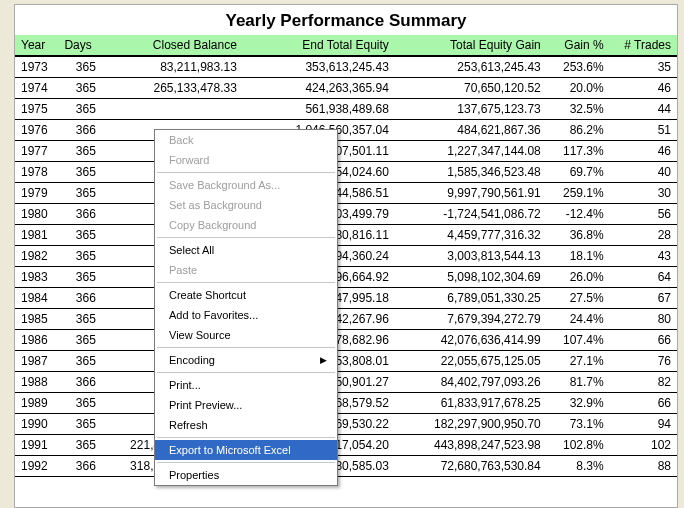 The height and width of the screenshot is (508, 684). I want to click on menu-back: Back, so click(246, 140).